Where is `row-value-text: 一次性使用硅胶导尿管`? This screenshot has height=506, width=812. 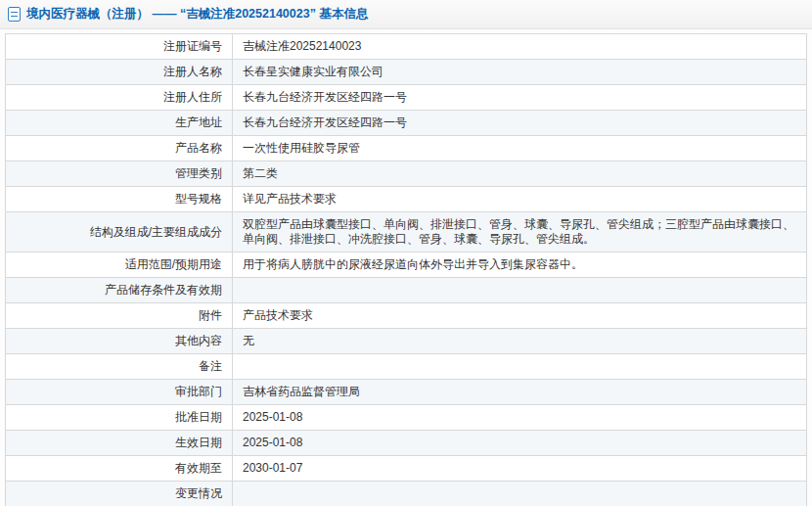
row-value-text: 一次性使用硅胶导尿管 is located at coordinates (301, 148).